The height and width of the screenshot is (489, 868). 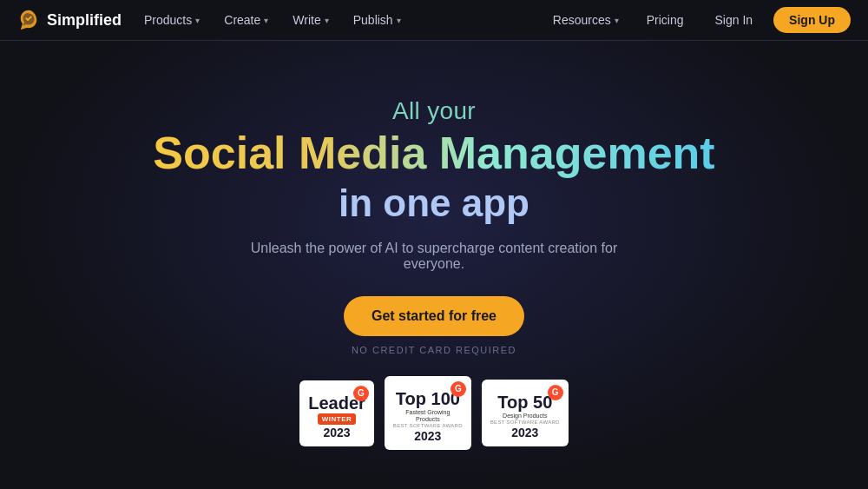 What do you see at coordinates (311, 21) in the screenshot?
I see `nav-item-write: Write ▾` at bounding box center [311, 21].